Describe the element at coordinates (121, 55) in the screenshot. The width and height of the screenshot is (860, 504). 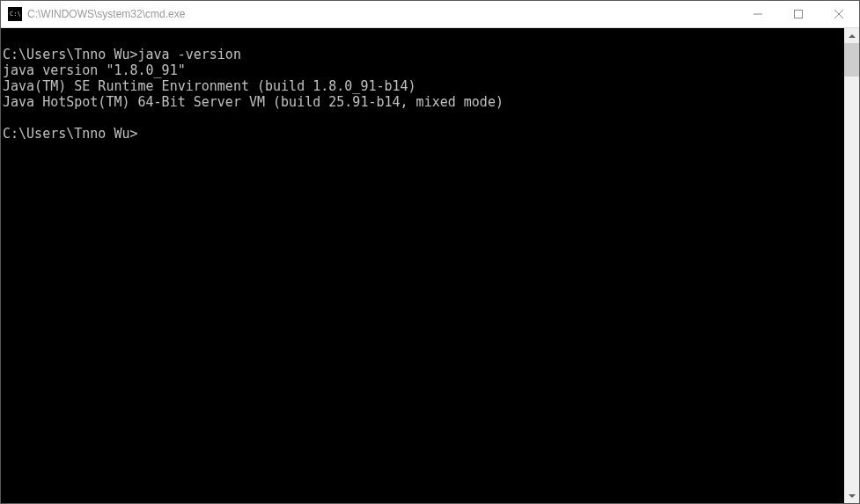
I see `console-line: C:\Users\Tnno Wu>java -version` at that location.